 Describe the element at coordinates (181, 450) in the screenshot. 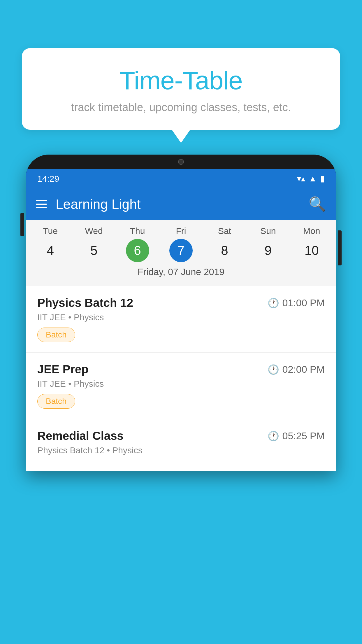

I see `class-subject: Physics Batch 12 • Physics` at that location.